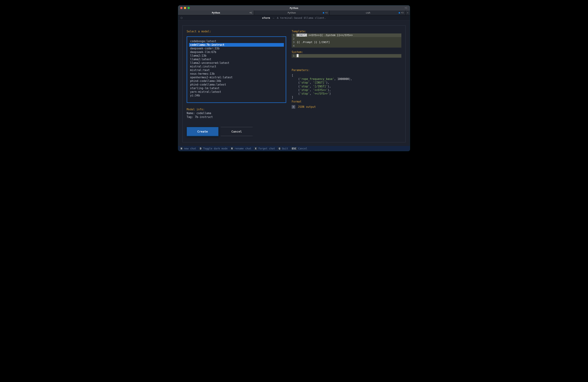 The width and height of the screenshot is (588, 382). Describe the element at coordinates (294, 84) in the screenshot. I see `model-dialog: Select a model: codebooga:latestcodellam…` at that location.